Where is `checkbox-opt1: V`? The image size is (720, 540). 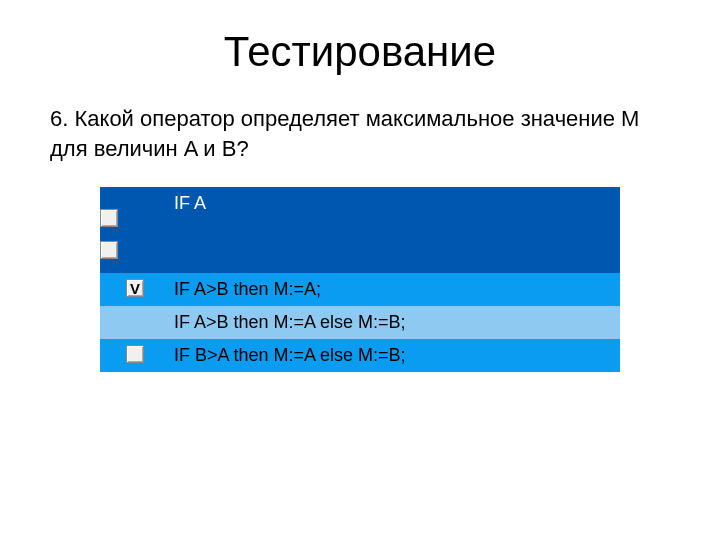
checkbox-opt1: V is located at coordinates (135, 288).